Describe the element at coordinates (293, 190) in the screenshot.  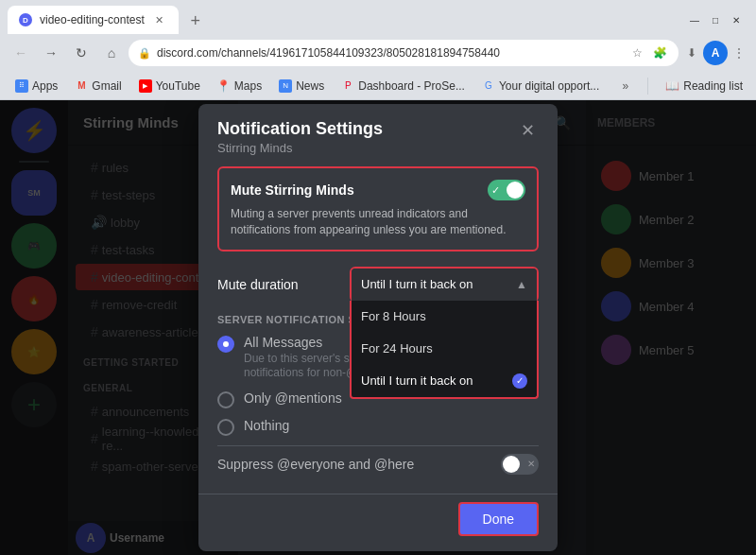
I see `mute-label: Mute Stirring Minds` at that location.